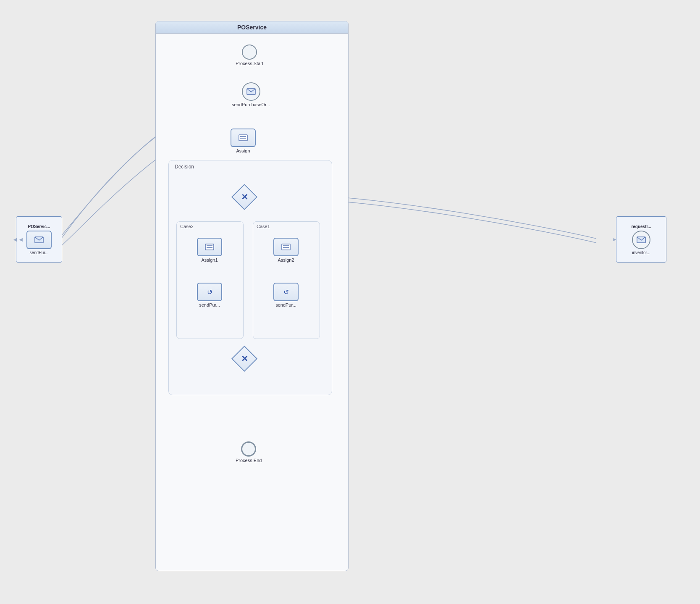 This screenshot has width=700, height=604. What do you see at coordinates (18, 239) in the screenshot?
I see `left-arrow-icon: ◄◄` at bounding box center [18, 239].